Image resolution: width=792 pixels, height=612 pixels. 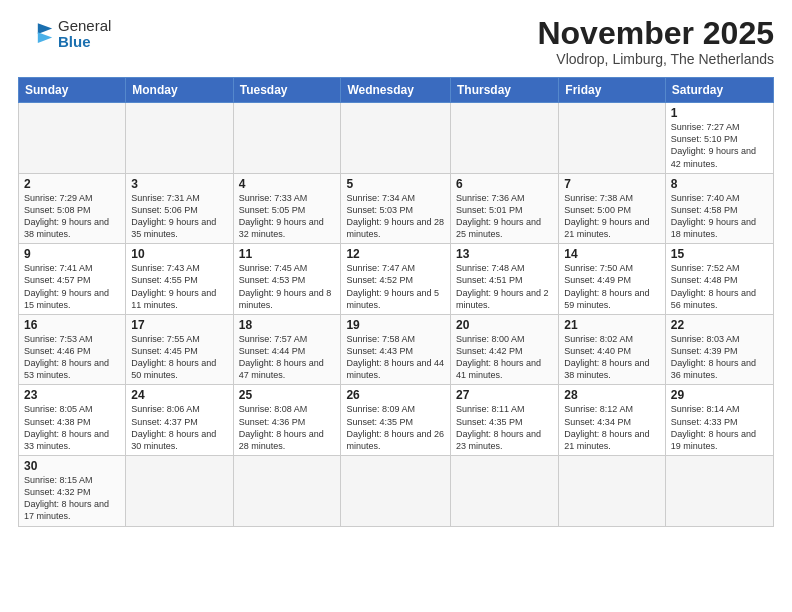 What do you see at coordinates (396, 184) in the screenshot?
I see `day-number: 5` at bounding box center [396, 184].